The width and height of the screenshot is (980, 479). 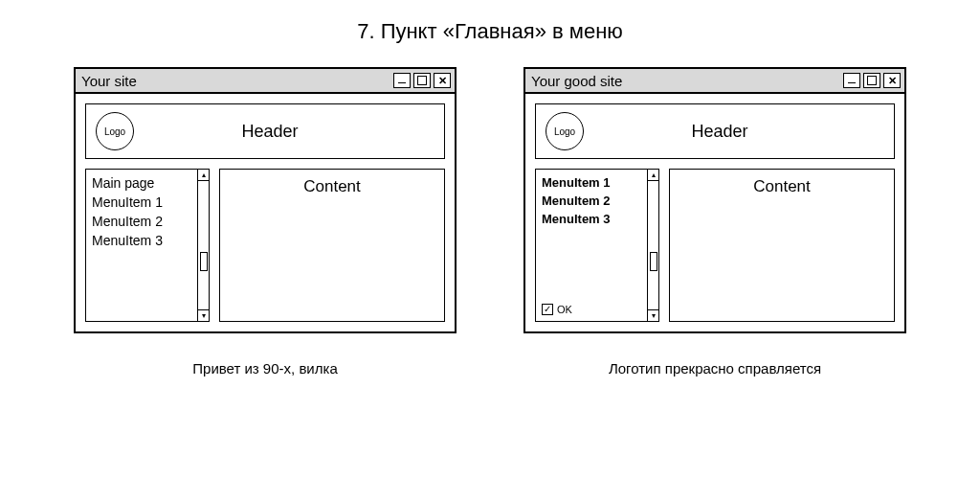 I want to click on titlebar: Your good site, so click(x=715, y=81).